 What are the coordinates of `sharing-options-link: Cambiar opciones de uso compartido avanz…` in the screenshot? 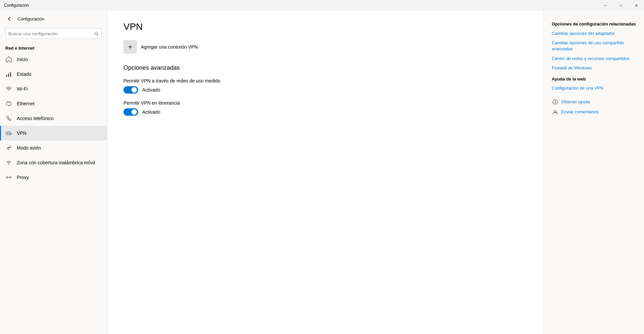 It's located at (594, 46).